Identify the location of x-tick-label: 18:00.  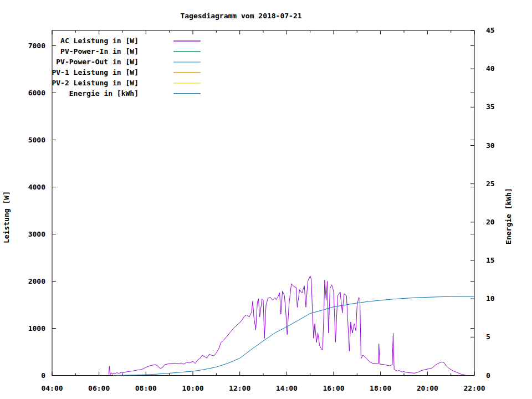
(380, 388).